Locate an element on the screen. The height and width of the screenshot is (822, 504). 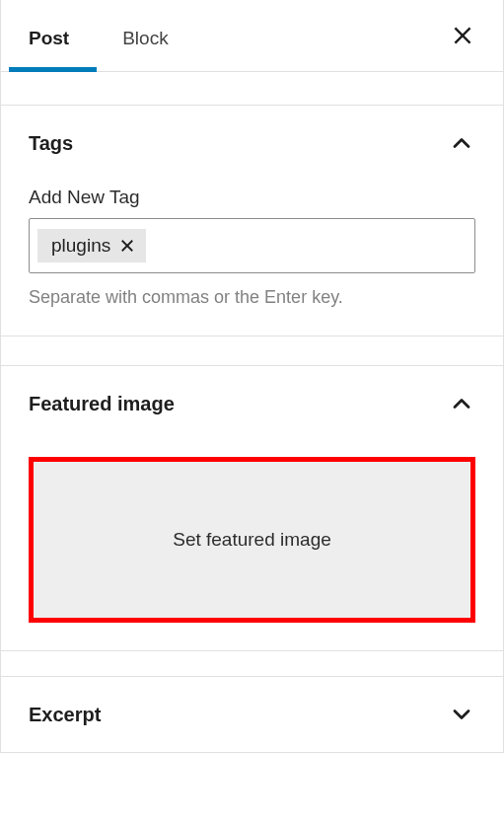
remove-tag-icon is located at coordinates (127, 246).